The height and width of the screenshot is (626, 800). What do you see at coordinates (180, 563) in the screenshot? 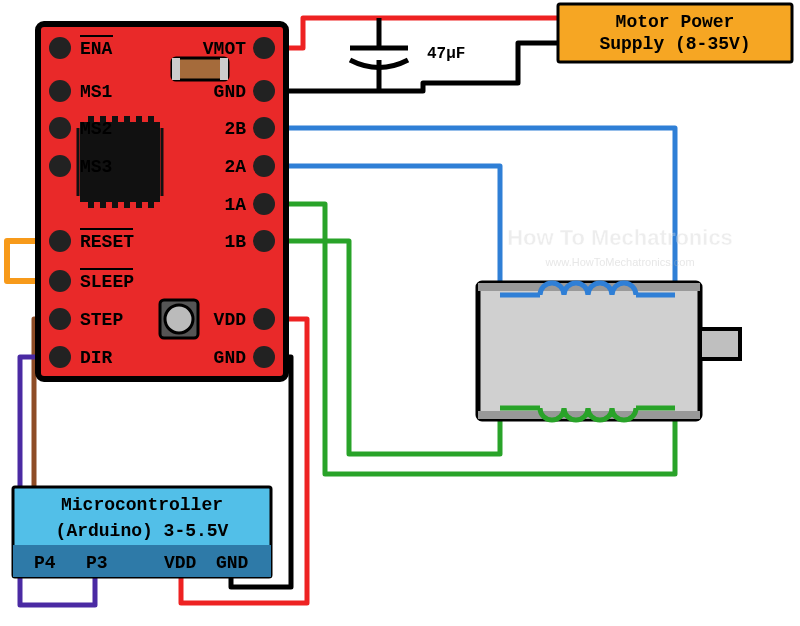
I see `mcu-pin-vdd: VDD` at bounding box center [180, 563].